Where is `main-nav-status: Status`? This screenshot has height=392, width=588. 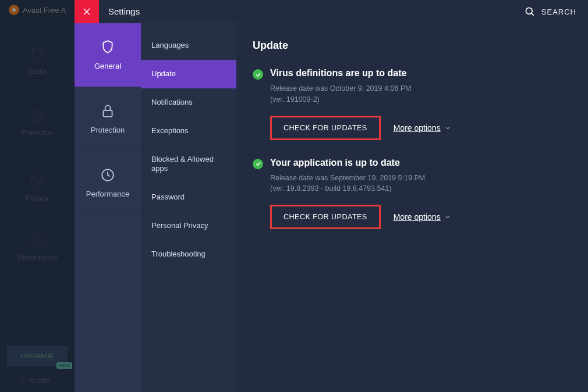 main-nav-status: Status is located at coordinates (37, 61).